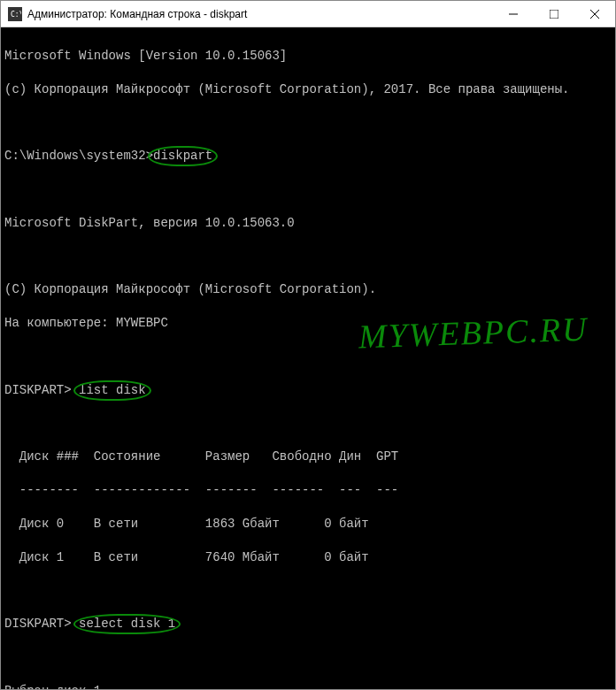 The image size is (616, 690). I want to click on titlebar-text: Администратор: Командная строка - diskpa…, so click(260, 14).